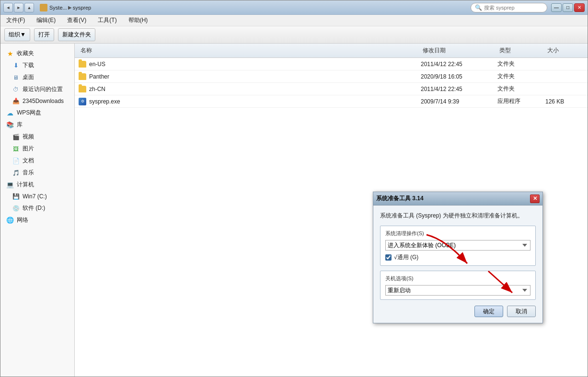 The image size is (588, 377). Describe the element at coordinates (20, 125) in the screenshot. I see `sidebar-library-label: 库` at that location.